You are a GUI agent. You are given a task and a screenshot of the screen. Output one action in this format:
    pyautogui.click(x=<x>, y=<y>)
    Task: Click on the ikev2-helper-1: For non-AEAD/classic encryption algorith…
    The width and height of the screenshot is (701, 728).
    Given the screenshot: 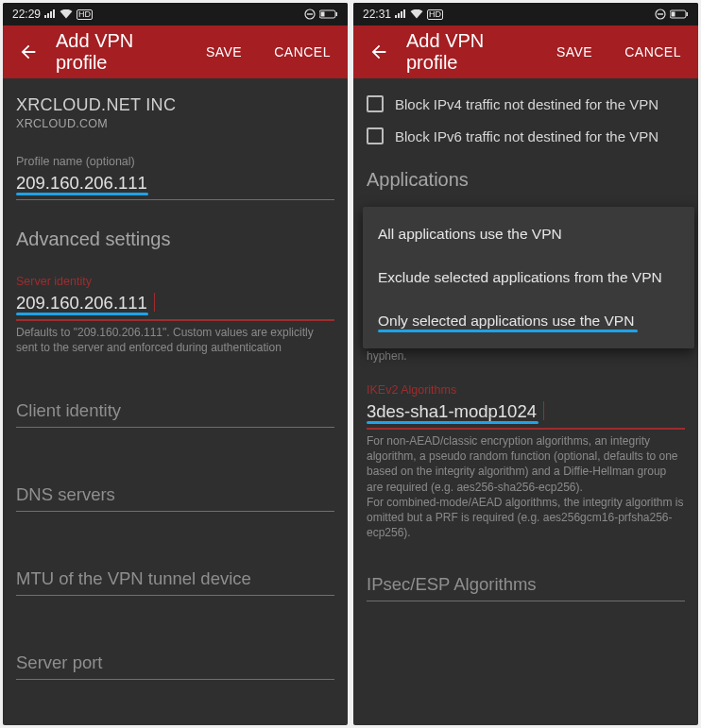 What is the action you would take?
    pyautogui.click(x=525, y=465)
    